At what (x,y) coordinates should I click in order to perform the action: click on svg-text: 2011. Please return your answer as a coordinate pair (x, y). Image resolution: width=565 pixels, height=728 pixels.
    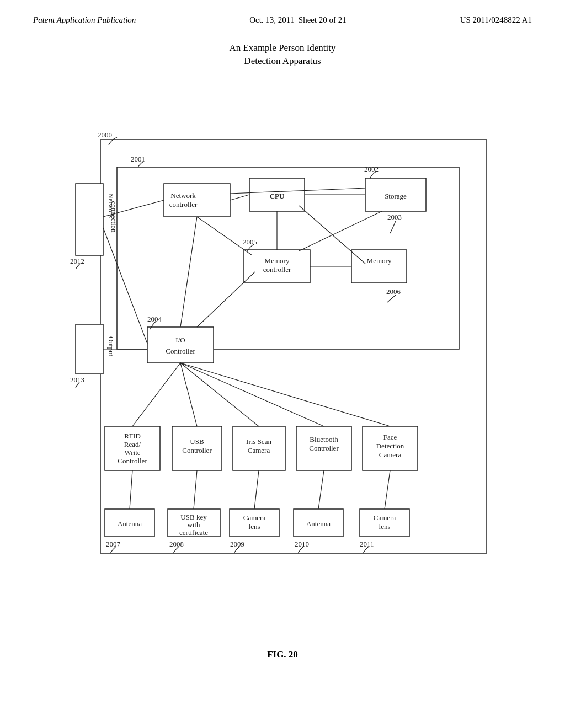
    Looking at the image, I should click on (367, 544).